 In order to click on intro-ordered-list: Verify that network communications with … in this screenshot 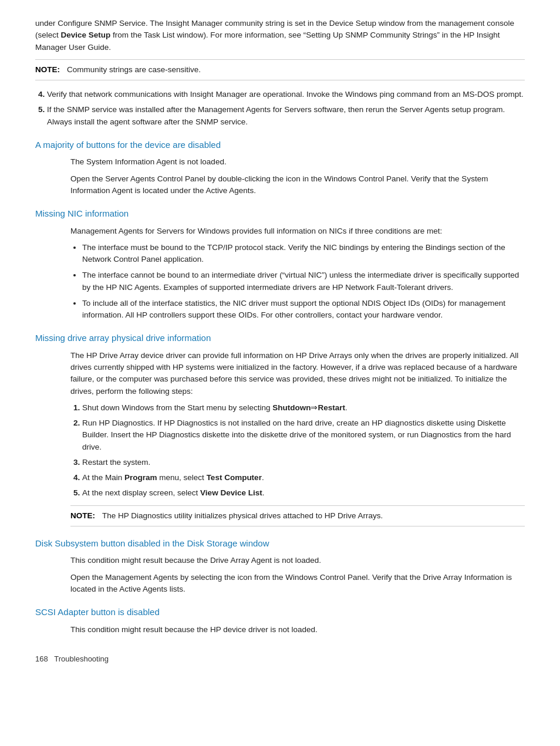, I will do `click(286, 108)`.